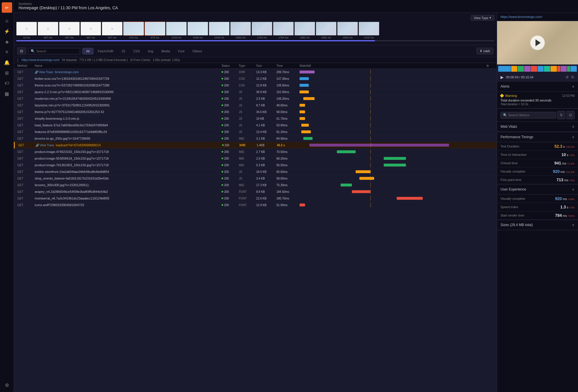 Image resolution: width=578 pixels, height=392 pixels. Describe the element at coordinates (348, 30) in the screenshot. I see `filmstrip-frame: 1929 ms` at that location.